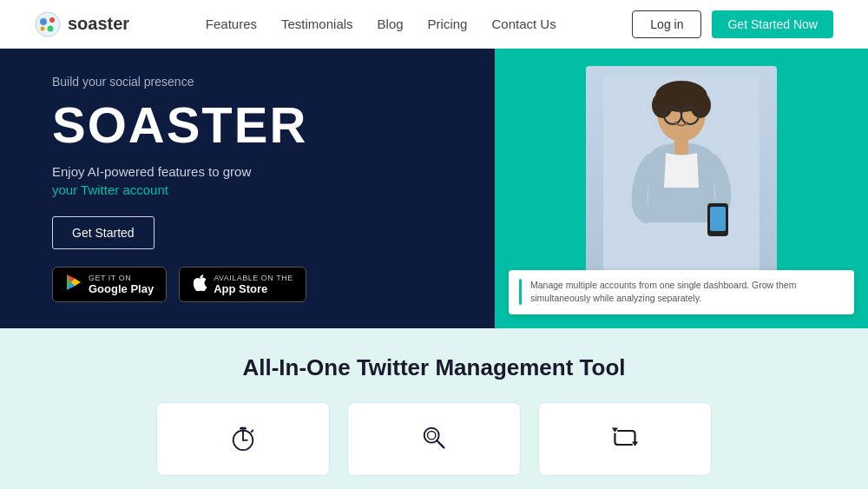 This screenshot has width=868, height=489. What do you see at coordinates (122, 278) in the screenshot?
I see `google-play-small: GET IT ON` at bounding box center [122, 278].